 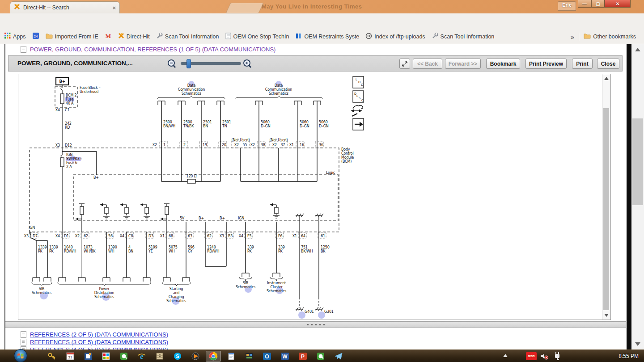 I want to click on svg-text: WH/BK, so click(x=89, y=251).